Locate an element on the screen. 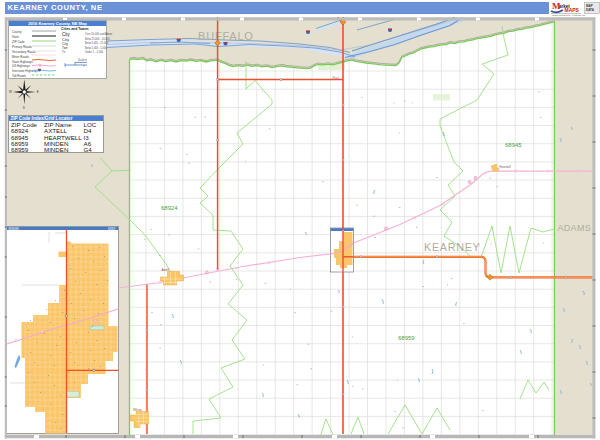 This screenshot has height=440, width=600. svg-text: Scale in Miles is located at coordinates (82, 60).